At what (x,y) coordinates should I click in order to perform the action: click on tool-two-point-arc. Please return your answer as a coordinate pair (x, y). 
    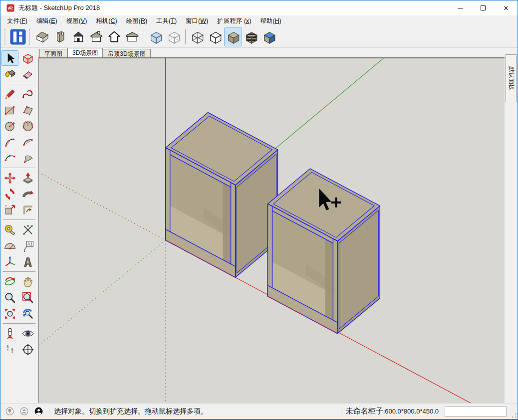
    Looking at the image, I should click on (28, 142).